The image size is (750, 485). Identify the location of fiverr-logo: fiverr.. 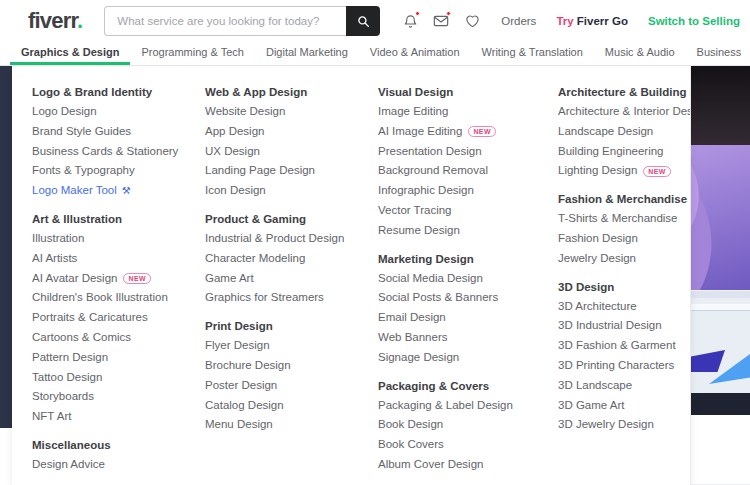
(55, 21).